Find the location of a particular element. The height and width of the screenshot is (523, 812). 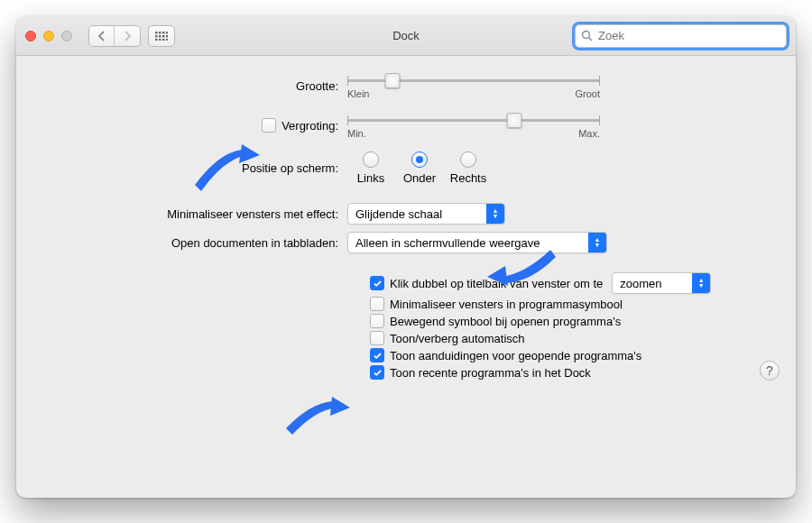

position-right-radio is located at coordinates (468, 160).